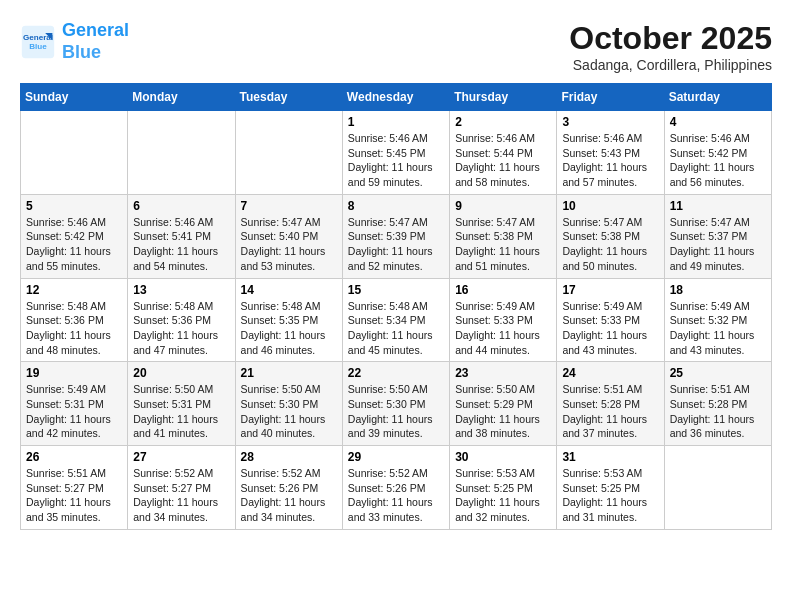 This screenshot has width=792, height=612. I want to click on logo: General Blue GeneralBlue, so click(74, 42).